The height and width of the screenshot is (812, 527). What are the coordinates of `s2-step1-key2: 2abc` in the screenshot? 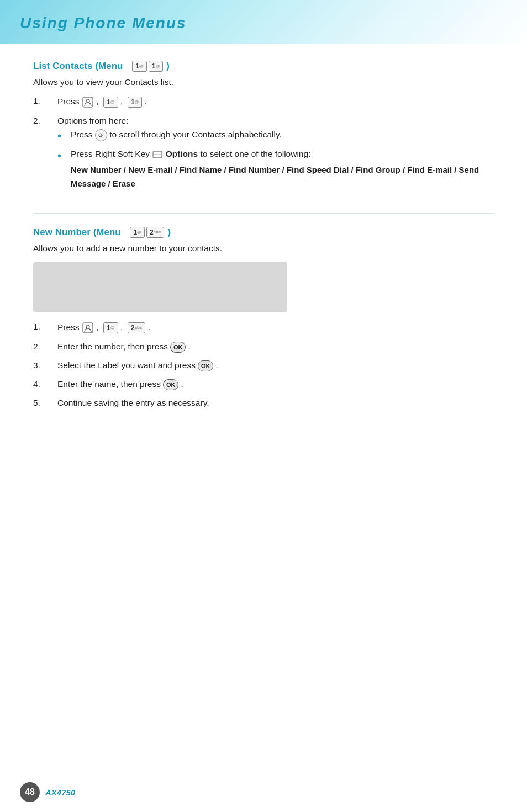 It's located at (136, 328).